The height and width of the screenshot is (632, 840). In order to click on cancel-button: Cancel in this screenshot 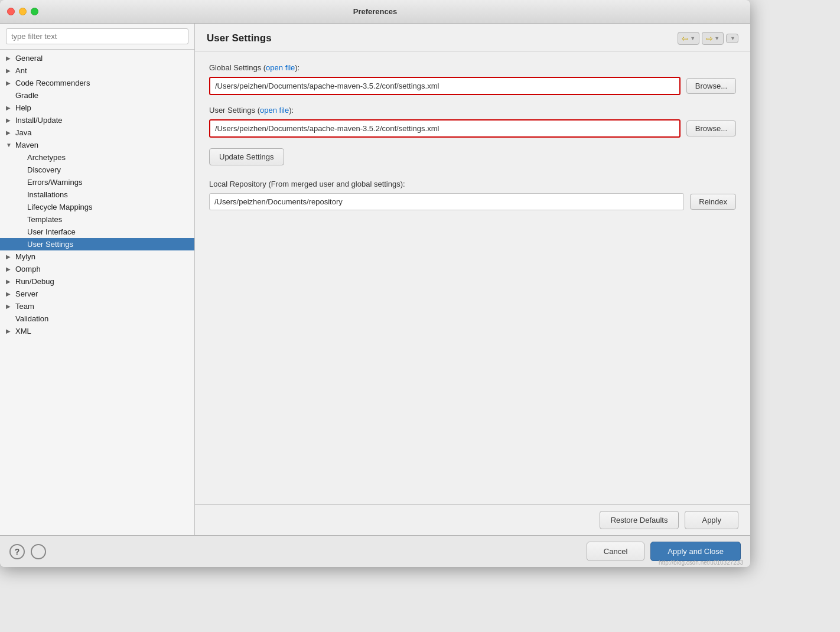, I will do `click(616, 552)`.